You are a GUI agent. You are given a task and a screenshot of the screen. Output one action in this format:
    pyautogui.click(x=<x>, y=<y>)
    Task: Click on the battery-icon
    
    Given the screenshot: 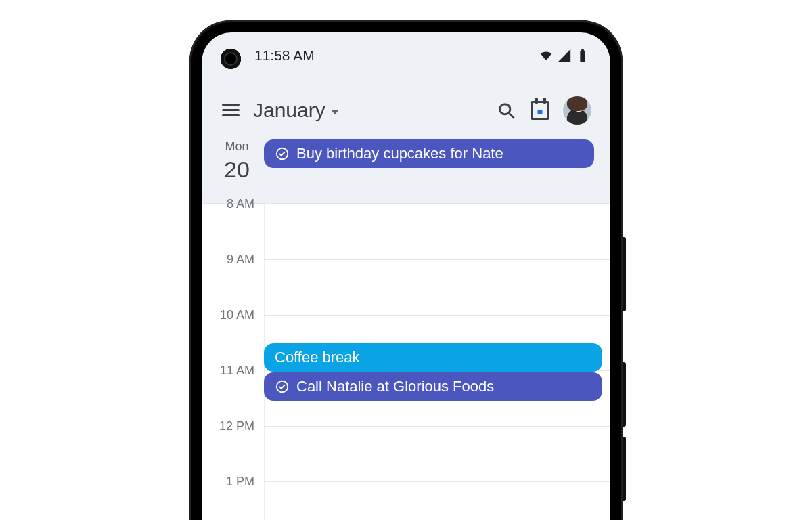 What is the action you would take?
    pyautogui.click(x=583, y=56)
    